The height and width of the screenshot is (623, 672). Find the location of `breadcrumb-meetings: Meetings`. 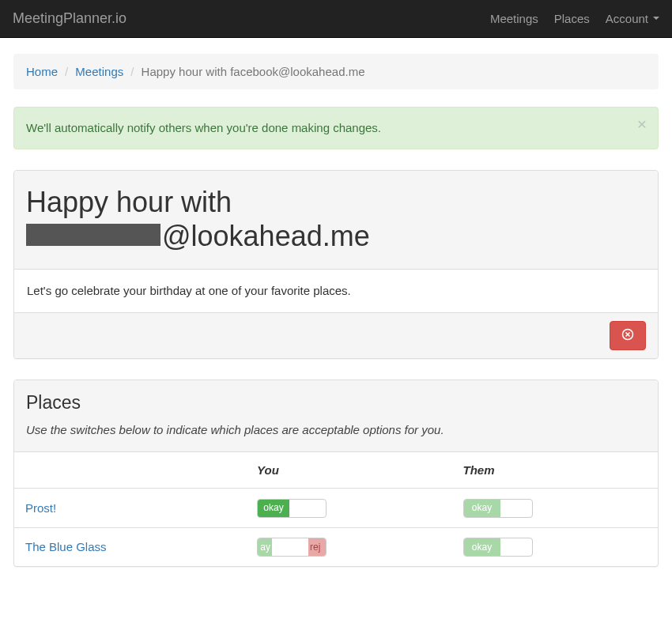

breadcrumb-meetings: Meetings is located at coordinates (100, 71).